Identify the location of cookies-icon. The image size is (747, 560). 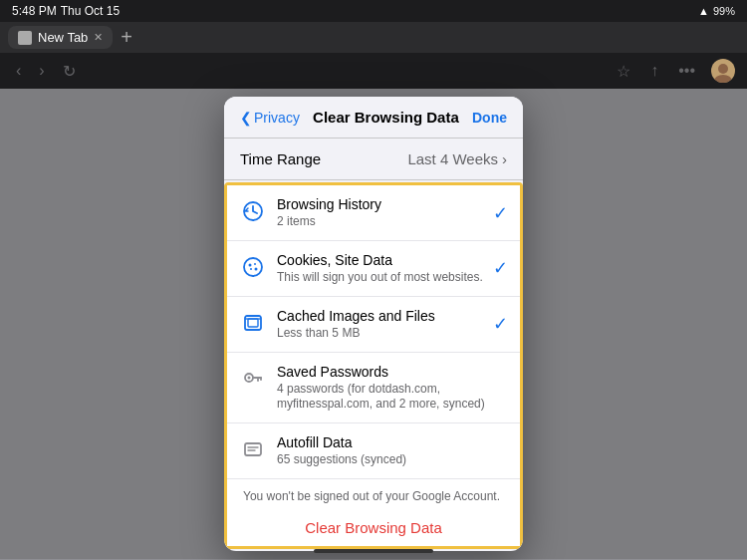
(253, 267).